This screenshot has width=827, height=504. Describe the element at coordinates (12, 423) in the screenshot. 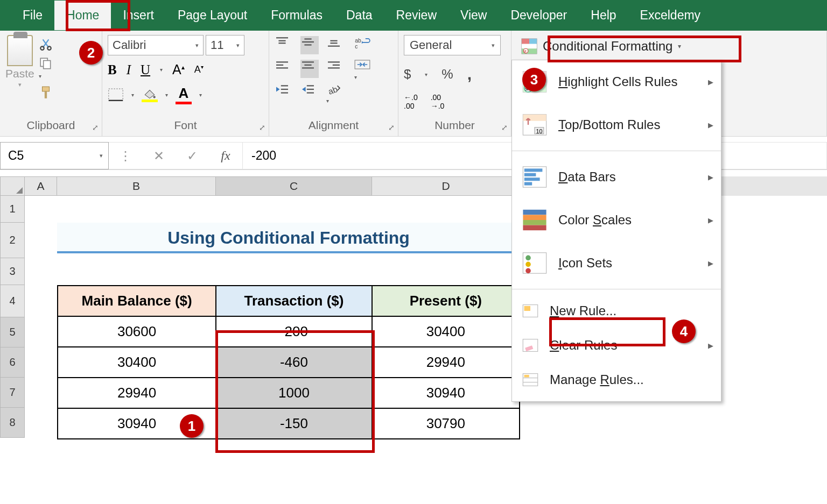

I see `row-header-8: 8` at that location.